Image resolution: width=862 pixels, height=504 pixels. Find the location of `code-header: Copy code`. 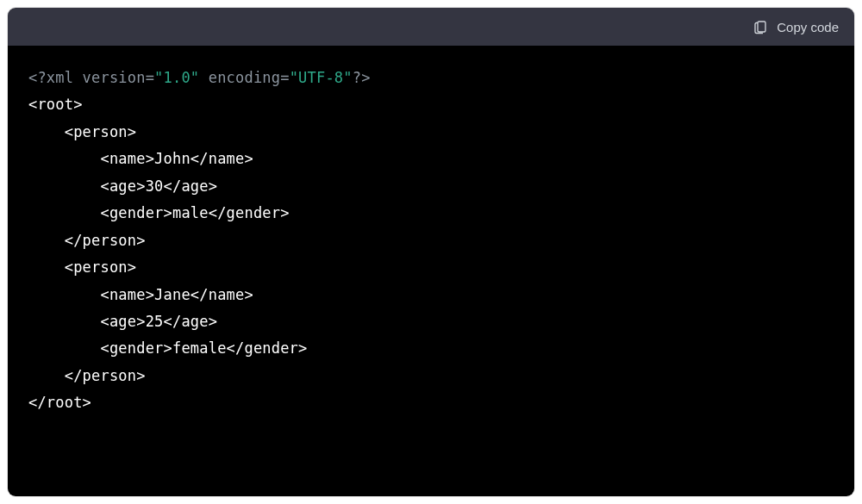

code-header: Copy code is located at coordinates (431, 27).